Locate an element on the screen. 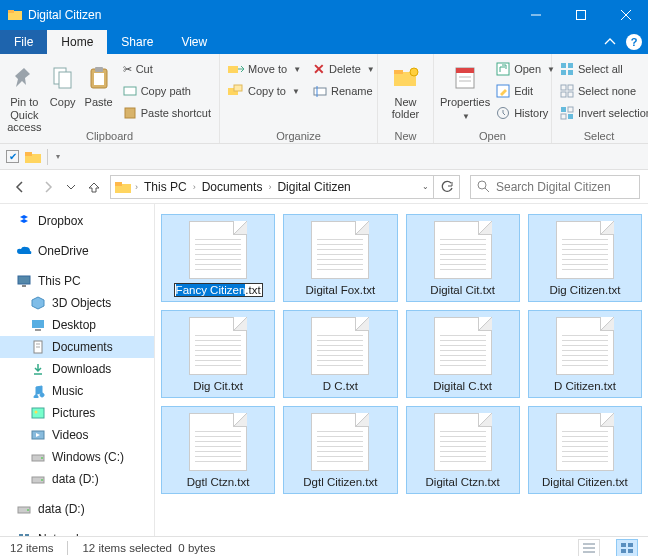 The height and width of the screenshot is (556, 648). videos-icon is located at coordinates (38, 435).